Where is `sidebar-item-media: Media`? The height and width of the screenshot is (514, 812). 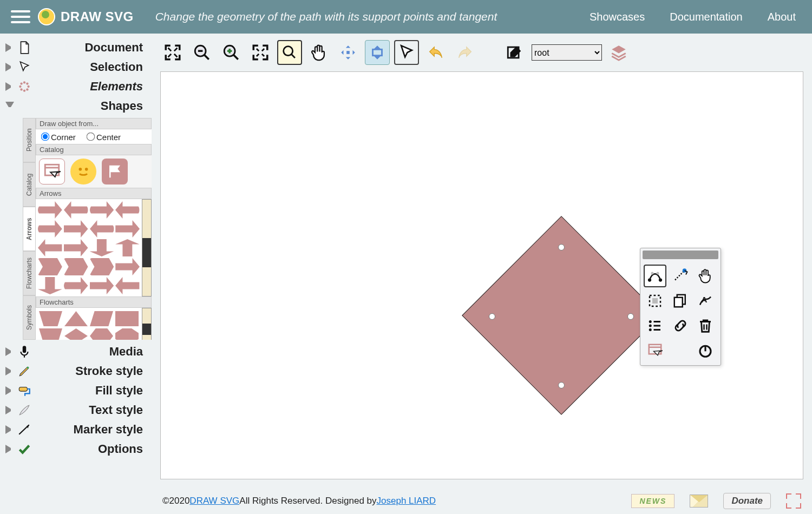 sidebar-item-media: Media is located at coordinates (76, 352).